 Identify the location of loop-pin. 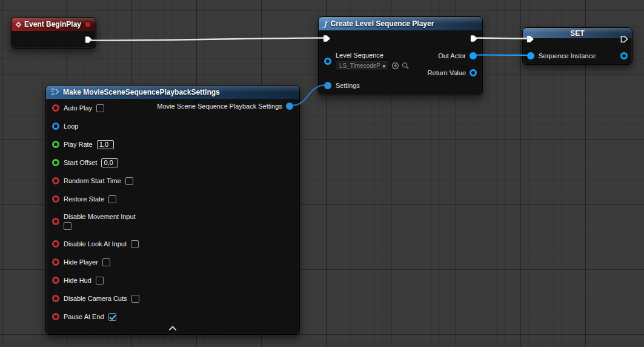
(56, 126).